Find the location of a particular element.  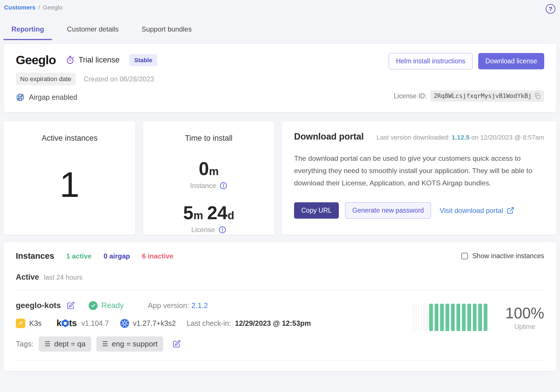

helm-install-button: Helm install instructions is located at coordinates (431, 61).